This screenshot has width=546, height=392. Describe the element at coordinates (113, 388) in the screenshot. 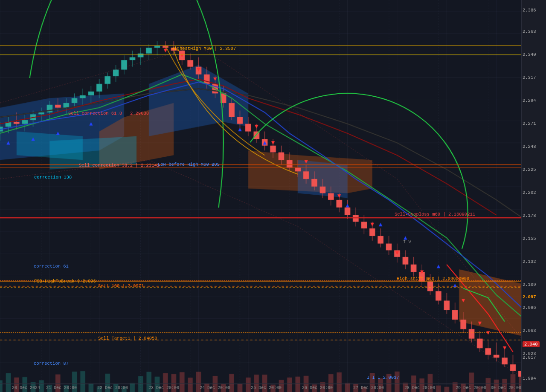

I see `time-label: 22 Dec 20:00` at that location.